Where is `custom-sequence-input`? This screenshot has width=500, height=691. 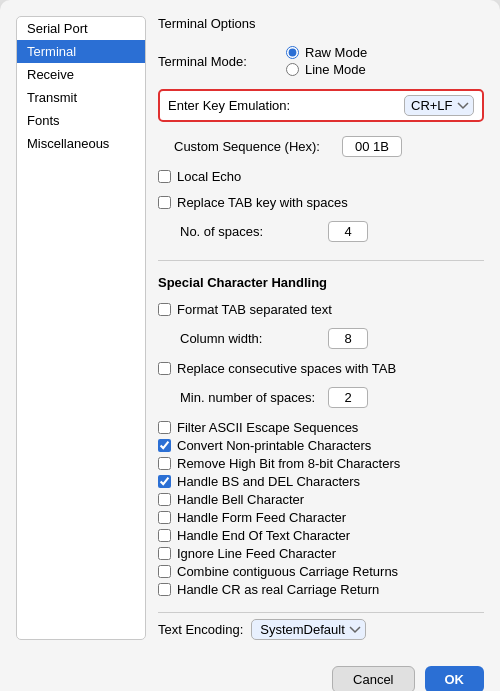 custom-sequence-input is located at coordinates (372, 146).